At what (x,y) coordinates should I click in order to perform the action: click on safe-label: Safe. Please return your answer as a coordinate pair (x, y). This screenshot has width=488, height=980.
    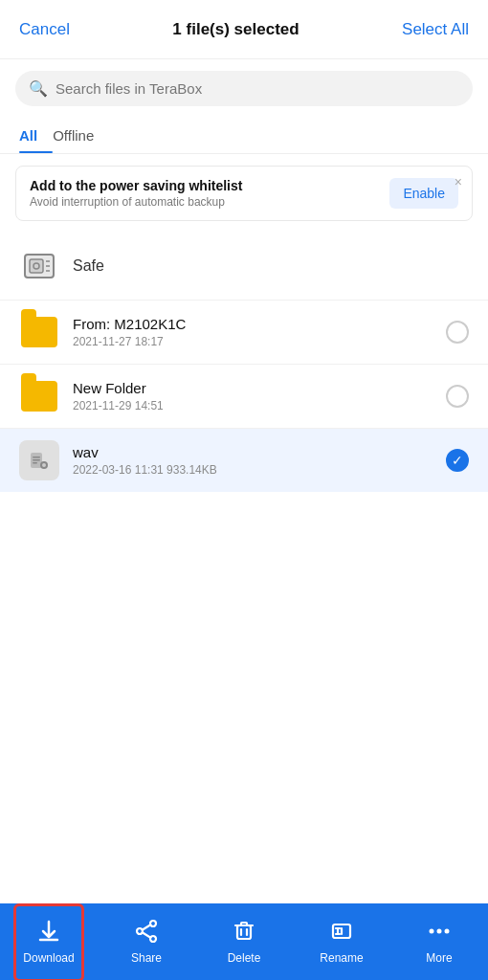
    Looking at the image, I should click on (88, 266).